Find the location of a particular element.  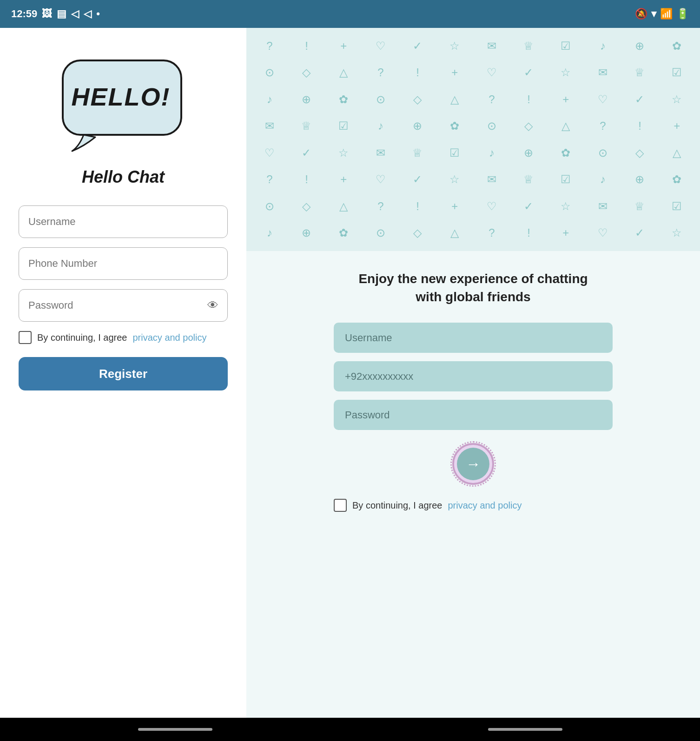

mute-icon: 🔕 is located at coordinates (641, 14).